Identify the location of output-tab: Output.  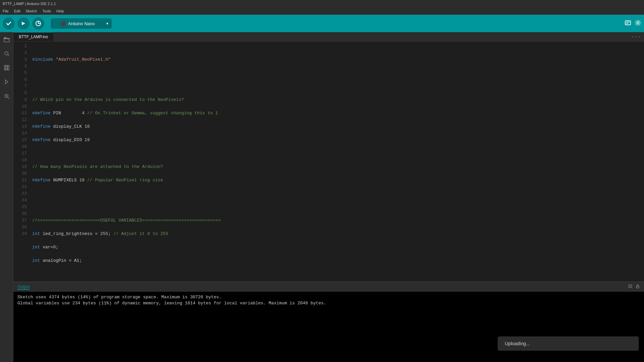
(23, 287).